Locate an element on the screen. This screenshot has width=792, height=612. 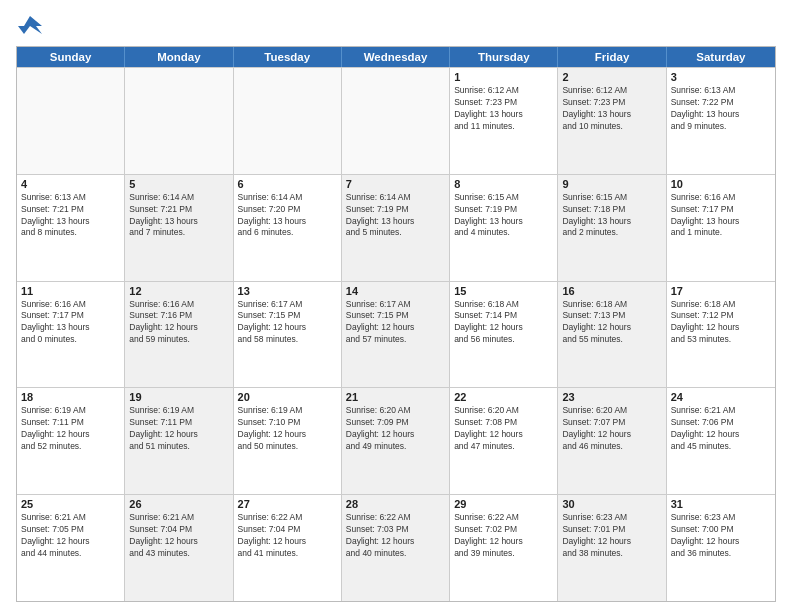
logo is located at coordinates (32, 26).